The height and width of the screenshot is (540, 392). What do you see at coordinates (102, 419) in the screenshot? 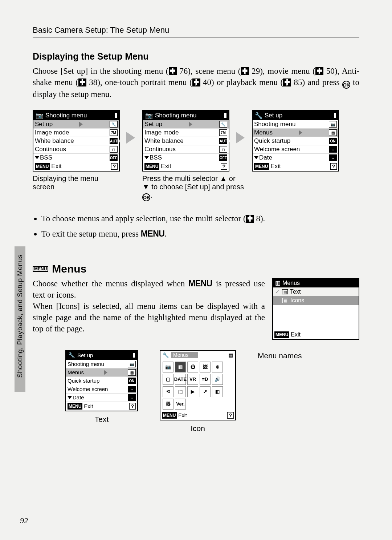
I see `text-caption: Text` at bounding box center [102, 419].